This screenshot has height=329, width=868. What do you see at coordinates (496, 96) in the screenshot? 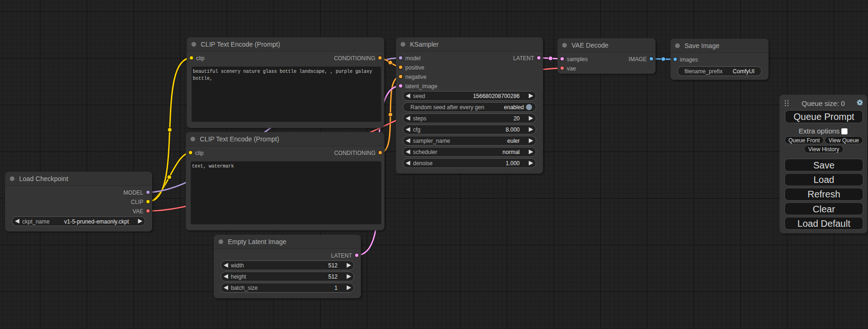
I see `svg-text: 156680208700286` at bounding box center [496, 96].